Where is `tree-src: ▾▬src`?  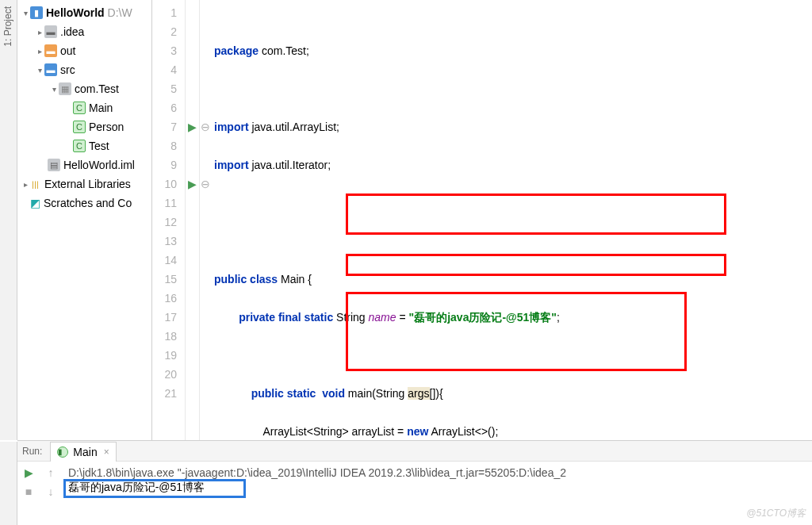
tree-src: ▾▬src is located at coordinates (84, 70).